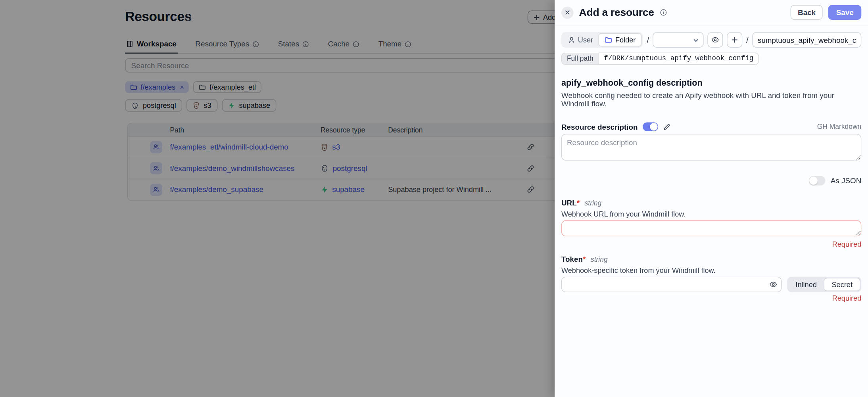 The image size is (868, 397). Describe the element at coordinates (735, 40) in the screenshot. I see `add-folder-button` at that location.